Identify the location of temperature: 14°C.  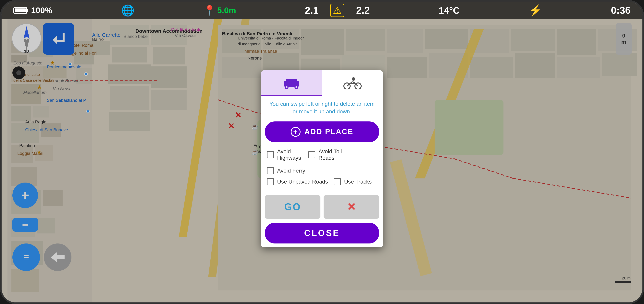
(449, 10).